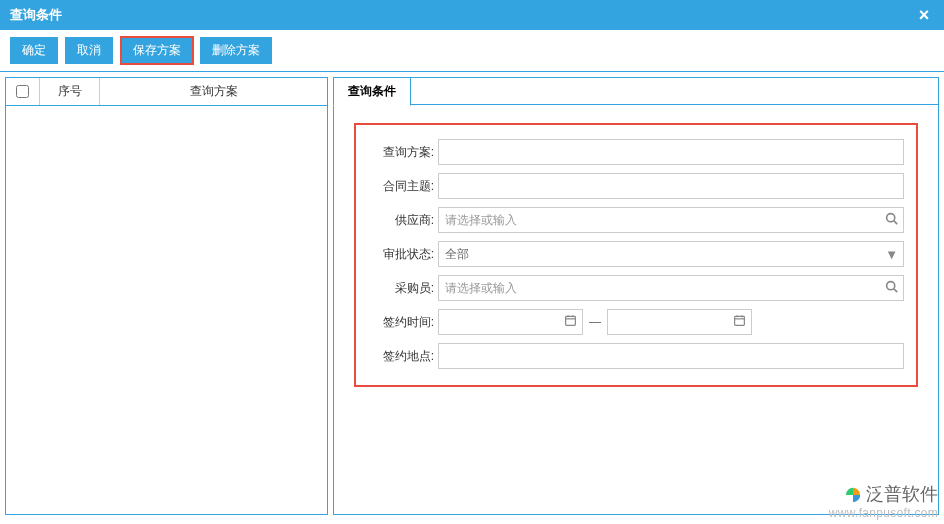 Image resolution: width=944 pixels, height=524 pixels. I want to click on watermark: 泛普软件 www.fanpusoft.com, so click(884, 502).